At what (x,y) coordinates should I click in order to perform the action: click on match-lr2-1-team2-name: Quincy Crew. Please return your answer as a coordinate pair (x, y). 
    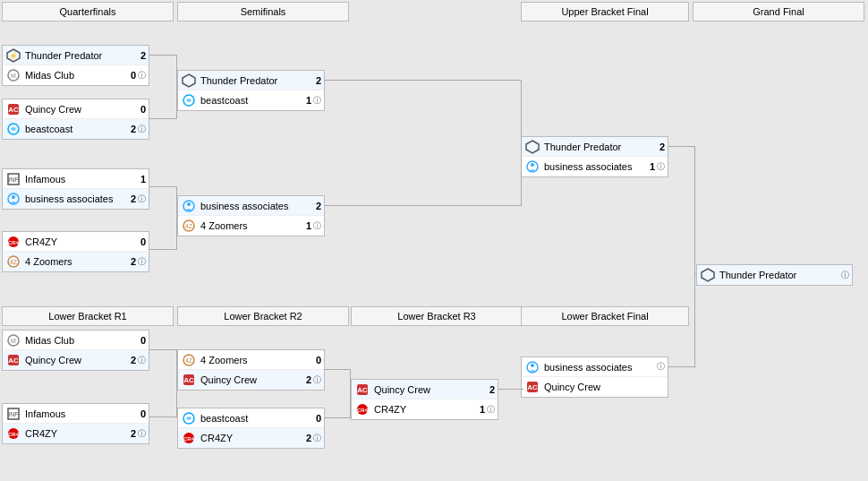
    Looking at the image, I should click on (250, 380).